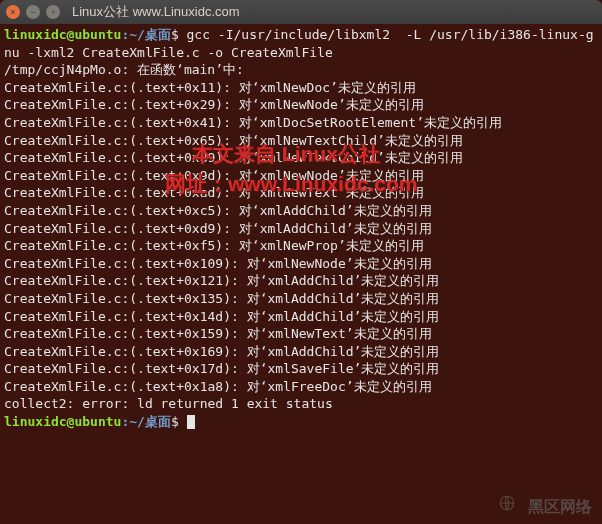  What do you see at coordinates (301, 229) in the screenshot?
I see `terminal-output-line: CreateXmlFile.c:(.text+0xd9): 对‘xmlAddCh…` at bounding box center [301, 229].